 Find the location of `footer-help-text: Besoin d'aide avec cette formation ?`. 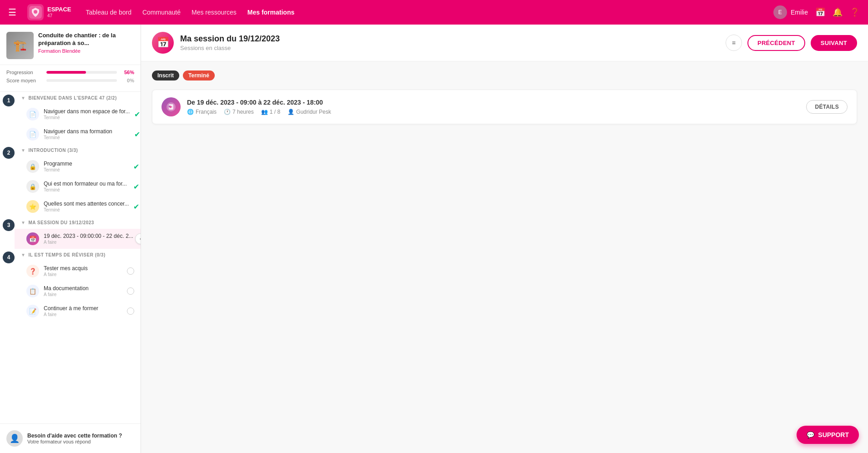

footer-help-text: Besoin d'aide avec cette formation ? is located at coordinates (75, 436).